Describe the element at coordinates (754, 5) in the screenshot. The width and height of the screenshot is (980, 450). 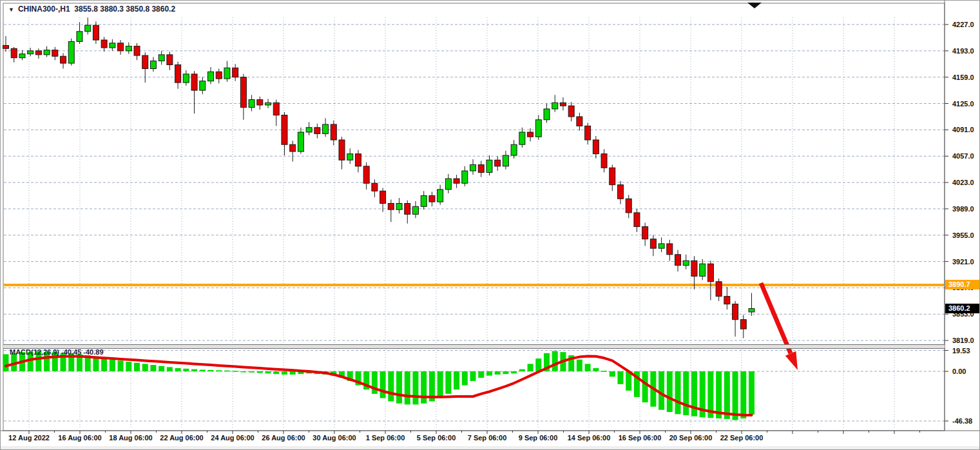
I see `chart-shift-marker` at that location.